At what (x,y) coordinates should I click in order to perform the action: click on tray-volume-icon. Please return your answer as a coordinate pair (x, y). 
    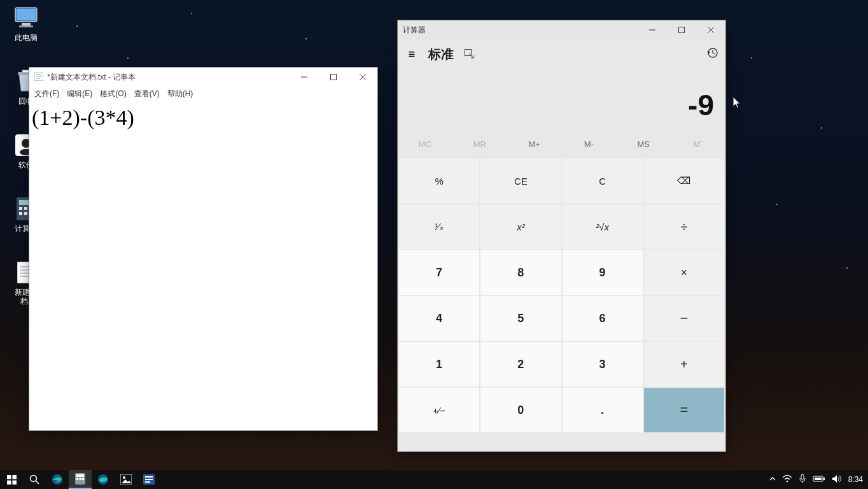
    Looking at the image, I should click on (837, 480).